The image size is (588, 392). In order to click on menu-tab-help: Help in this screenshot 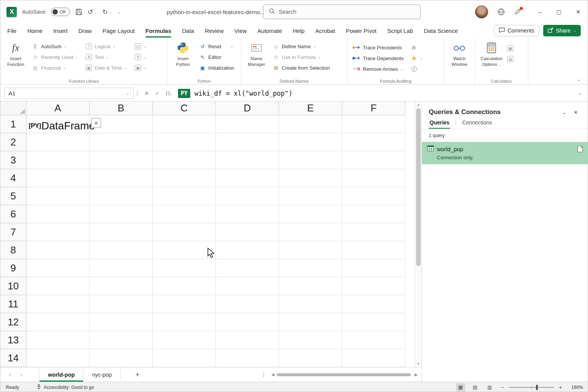, I will do `click(299, 31)`.